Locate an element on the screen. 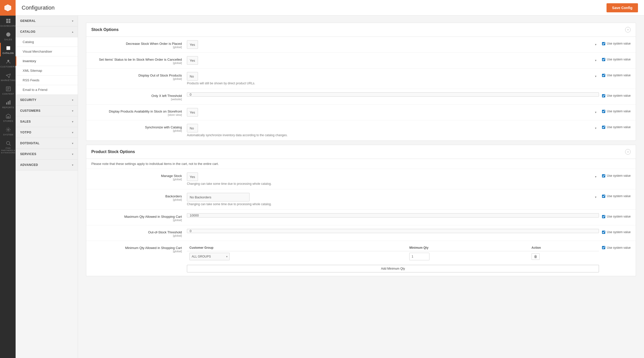  stock-options-header: Stock Options − is located at coordinates (361, 30).